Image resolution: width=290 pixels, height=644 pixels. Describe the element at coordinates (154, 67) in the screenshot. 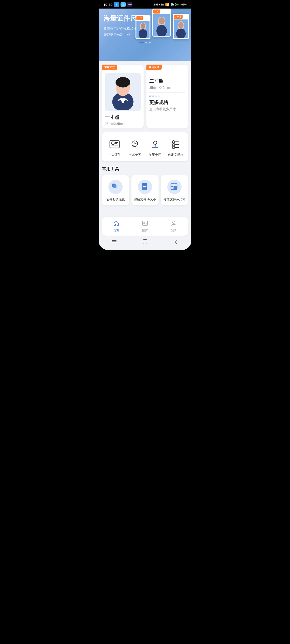

I see `card-badge-2: 常用尺寸` at that location.